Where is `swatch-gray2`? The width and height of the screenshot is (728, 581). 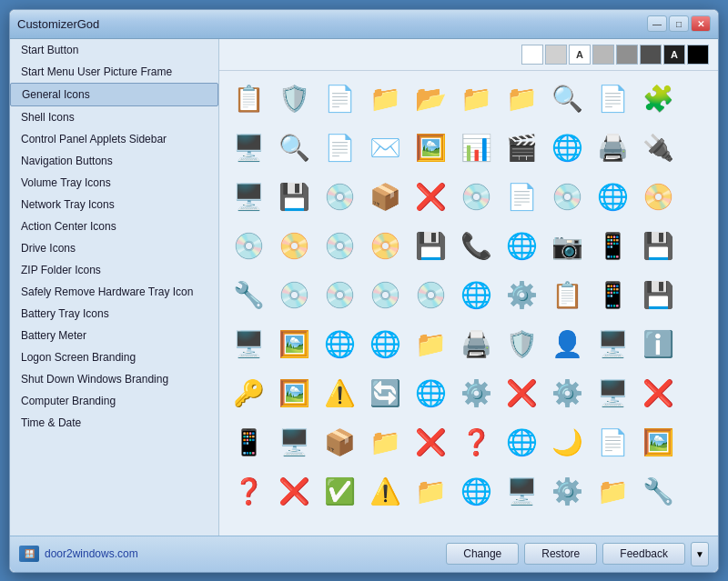
swatch-gray2 is located at coordinates (627, 55).